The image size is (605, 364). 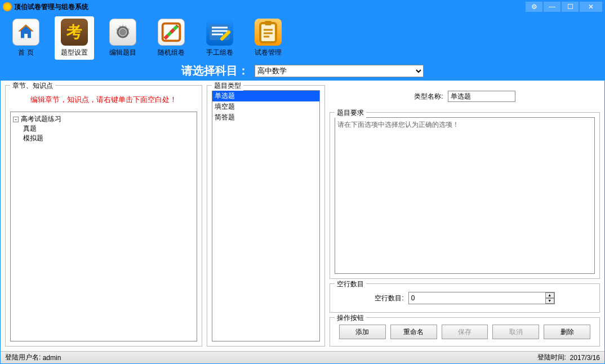 What do you see at coordinates (591, 7) in the screenshot?
I see `close-button: ✕` at bounding box center [591, 7].